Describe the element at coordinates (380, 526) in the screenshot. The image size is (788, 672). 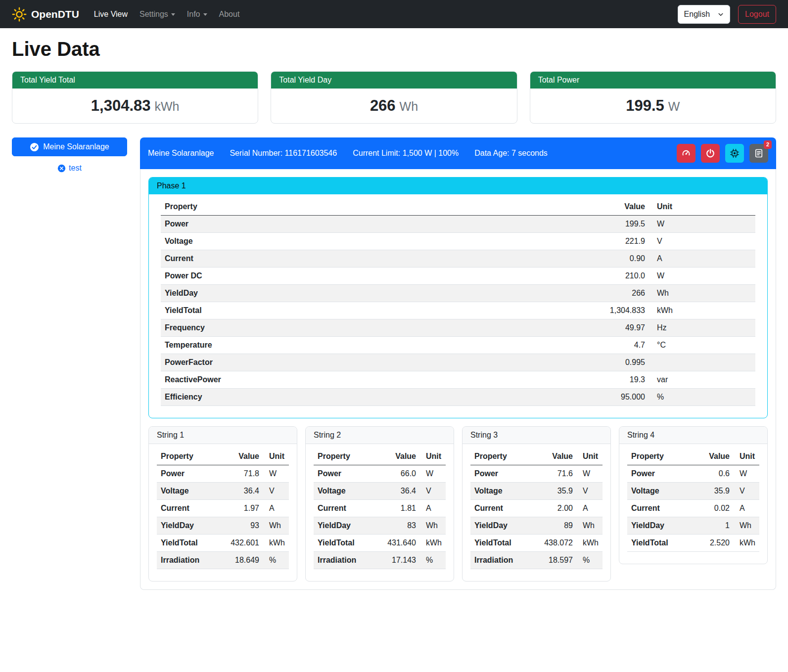
I see `table-row: YieldDay83Wh` at that location.